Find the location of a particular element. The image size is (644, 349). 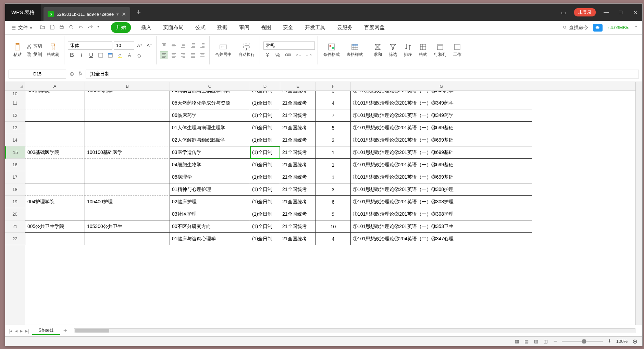

cell-D19: (1)全日制 is located at coordinates (265, 202).